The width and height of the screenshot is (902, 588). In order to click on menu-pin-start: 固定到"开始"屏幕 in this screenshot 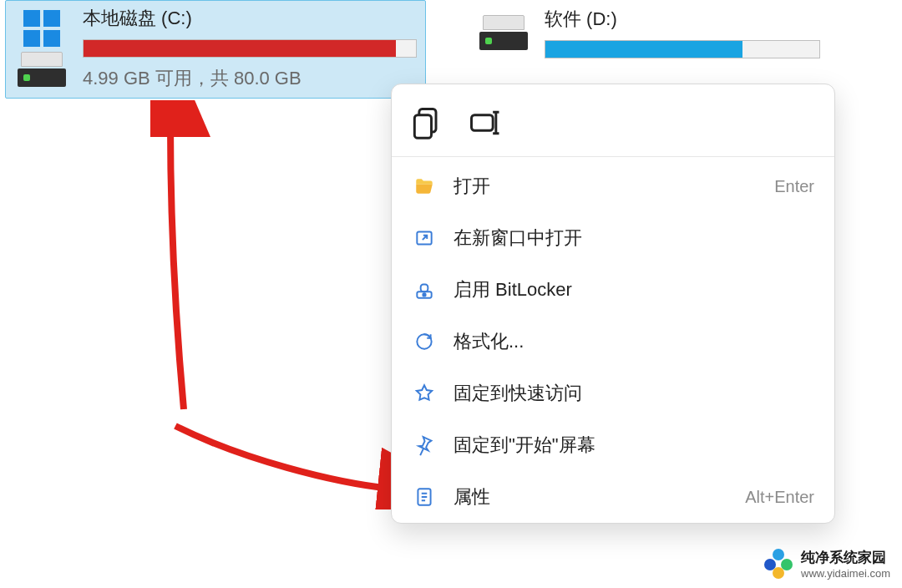, I will do `click(613, 445)`.